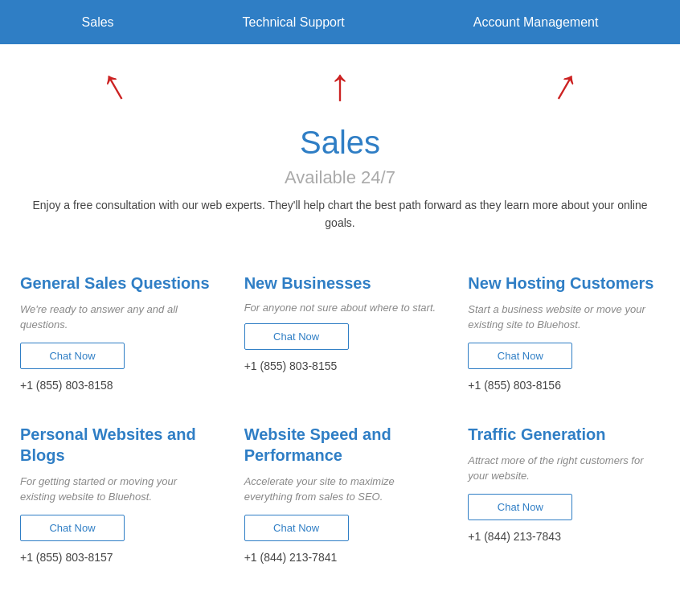 Image resolution: width=680 pixels, height=616 pixels. Describe the element at coordinates (116, 283) in the screenshot. I see `card-general-sales-title: General Sales Questions` at that location.